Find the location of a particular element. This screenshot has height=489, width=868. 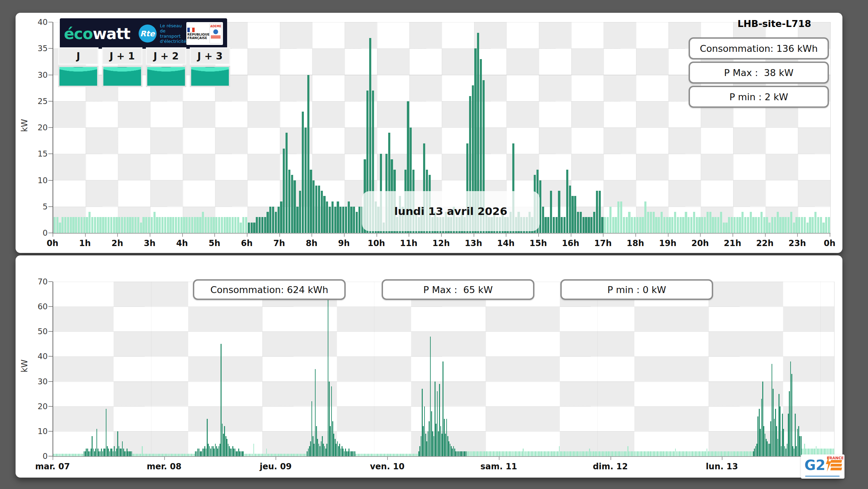

y-tick-label: 60 is located at coordinates (35, 307).